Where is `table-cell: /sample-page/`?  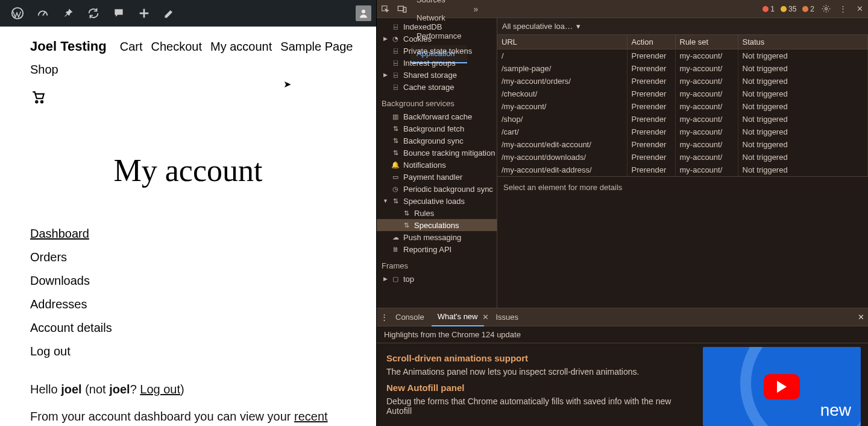 table-cell: /sample-page/ is located at coordinates (562, 69).